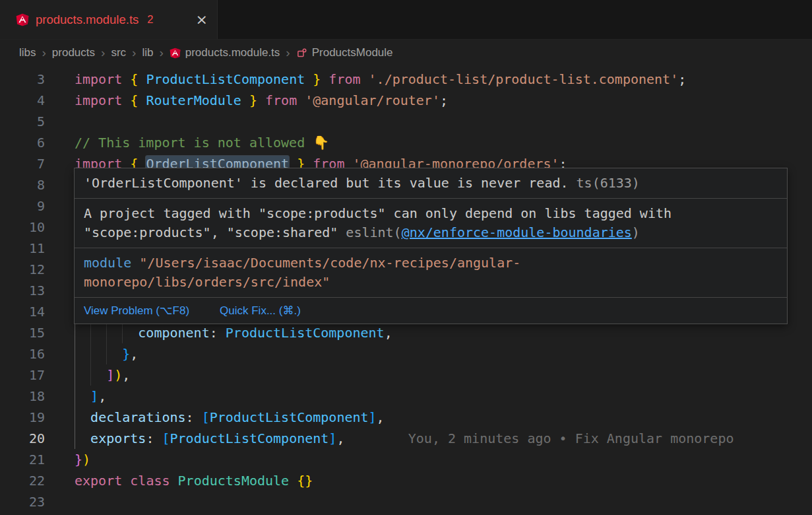 The image size is (812, 515). Describe the element at coordinates (344, 53) in the screenshot. I see `breadcrumb-item-productsmodule: ProductsModule` at that location.